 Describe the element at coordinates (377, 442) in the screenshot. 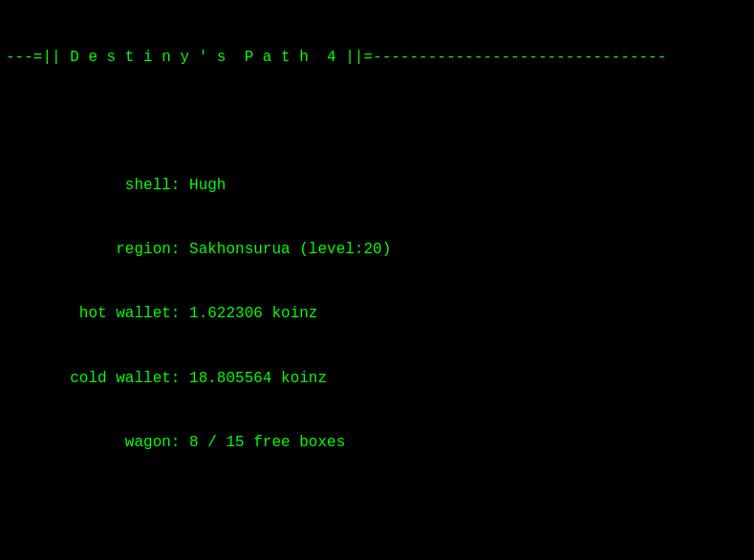

I see `stat-wagon: wagon: 8 / 15 free boxes` at that location.